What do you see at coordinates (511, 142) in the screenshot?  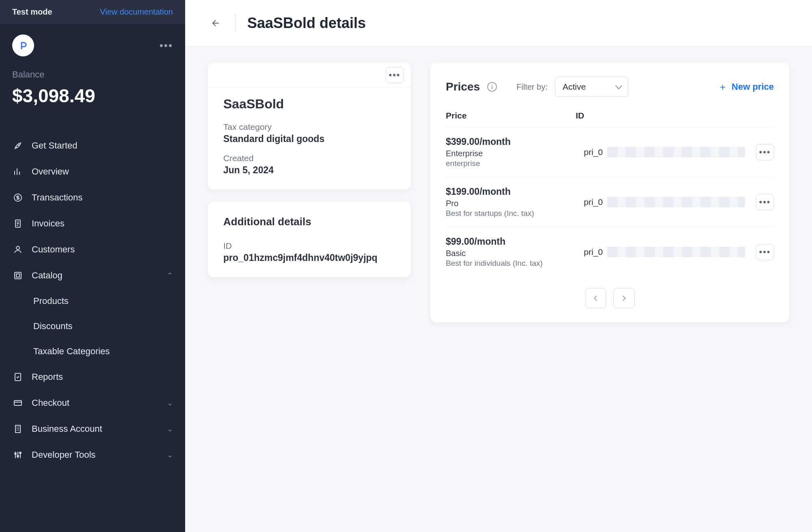 I see `price-amount: $399.00/month` at bounding box center [511, 142].